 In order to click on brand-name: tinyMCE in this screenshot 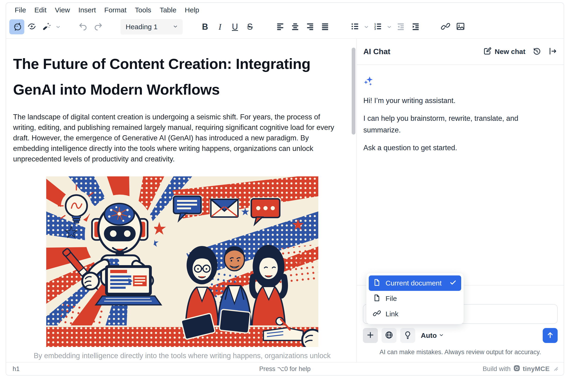, I will do `click(536, 369)`.